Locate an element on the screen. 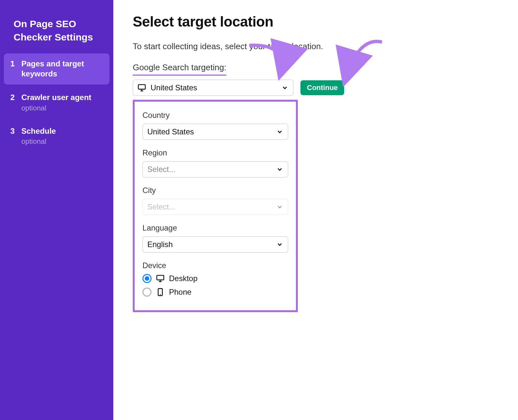 The width and height of the screenshot is (518, 420). language-label: Language is located at coordinates (215, 228).